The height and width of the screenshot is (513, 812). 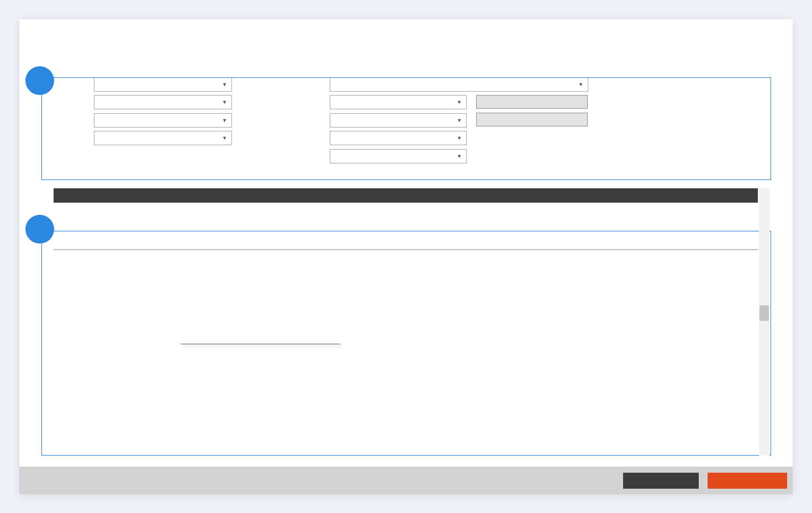 I want to click on grid-header-row, so click(x=400, y=195).